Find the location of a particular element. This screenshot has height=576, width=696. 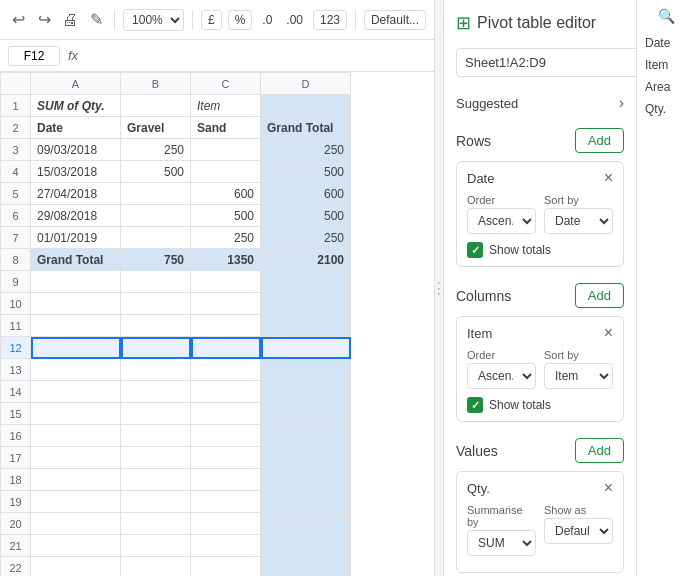

cell-d11 is located at coordinates (306, 326).